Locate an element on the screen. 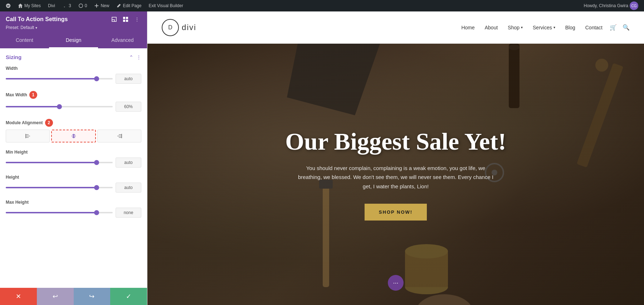  align-right-btn is located at coordinates (119, 136).